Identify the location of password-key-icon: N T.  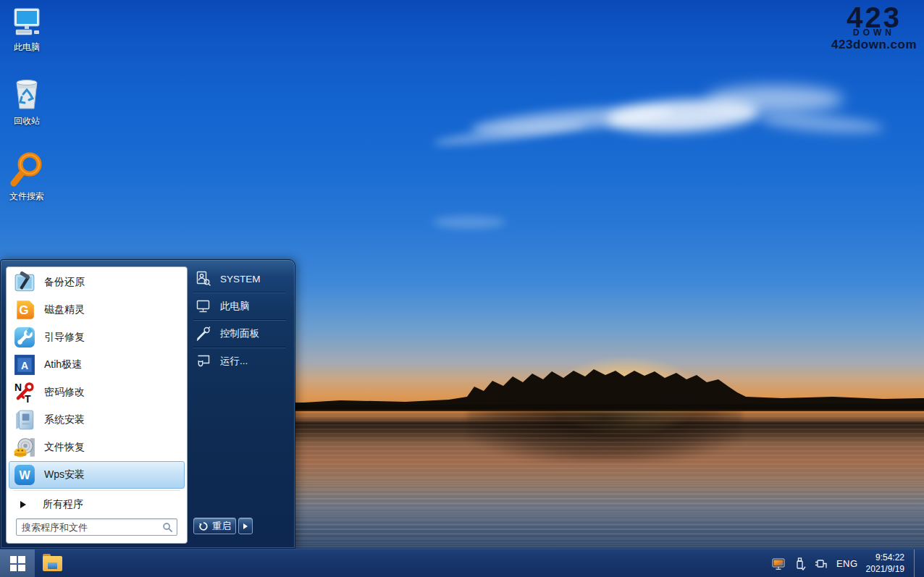
(25, 392).